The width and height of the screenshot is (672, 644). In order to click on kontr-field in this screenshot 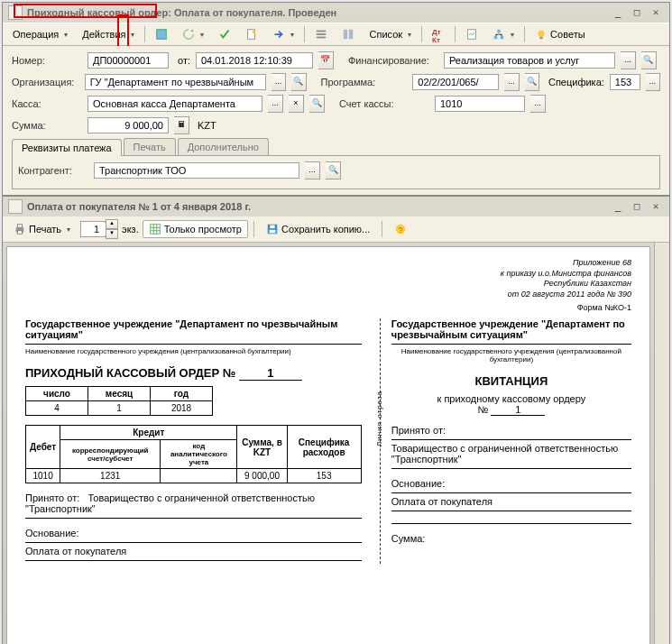, I will do `click(197, 170)`.